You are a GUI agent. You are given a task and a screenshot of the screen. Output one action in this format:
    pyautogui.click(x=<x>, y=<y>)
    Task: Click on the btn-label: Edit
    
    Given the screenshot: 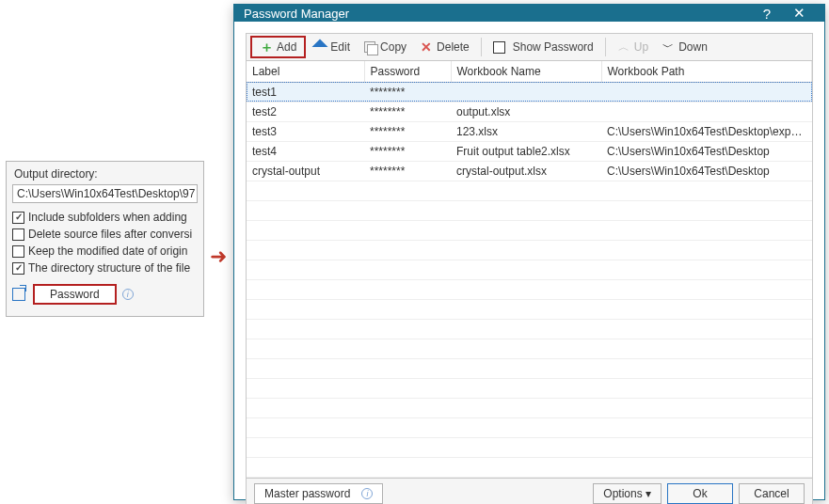 What is the action you would take?
    pyautogui.click(x=341, y=47)
    